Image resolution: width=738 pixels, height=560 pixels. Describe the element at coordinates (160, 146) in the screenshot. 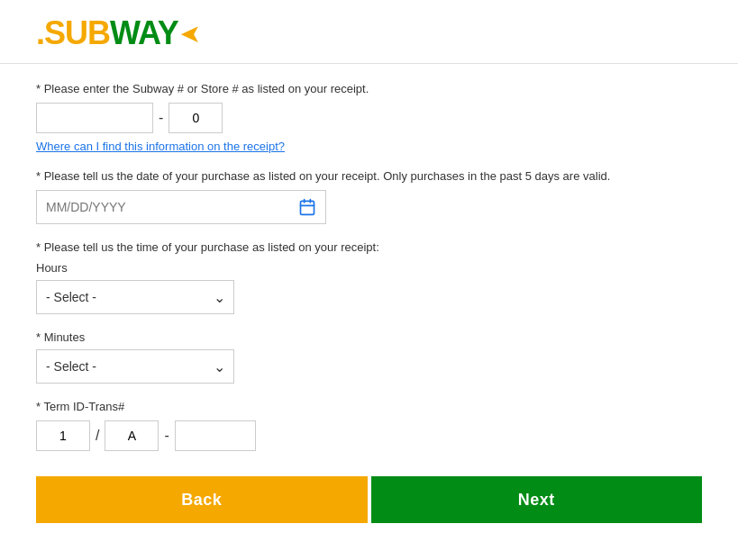

I see `help-link: Where can I find this information on the…` at that location.